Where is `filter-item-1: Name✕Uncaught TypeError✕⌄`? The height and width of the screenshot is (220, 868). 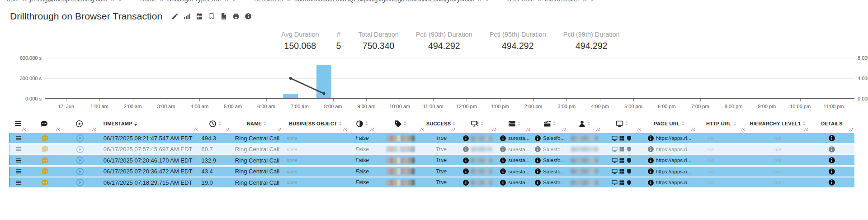 filter-item-1: Name✕Uncaught TypeError✕⌄ is located at coordinates (188, 2).